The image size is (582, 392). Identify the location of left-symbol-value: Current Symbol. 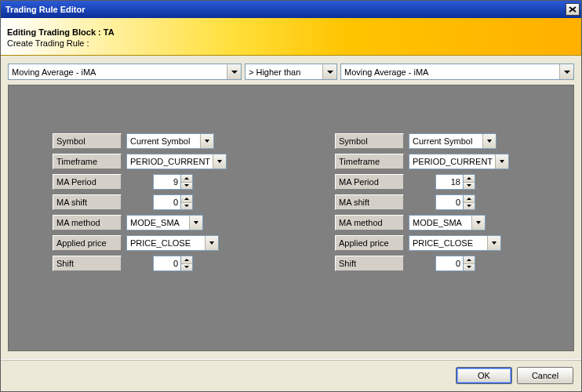
(160, 141).